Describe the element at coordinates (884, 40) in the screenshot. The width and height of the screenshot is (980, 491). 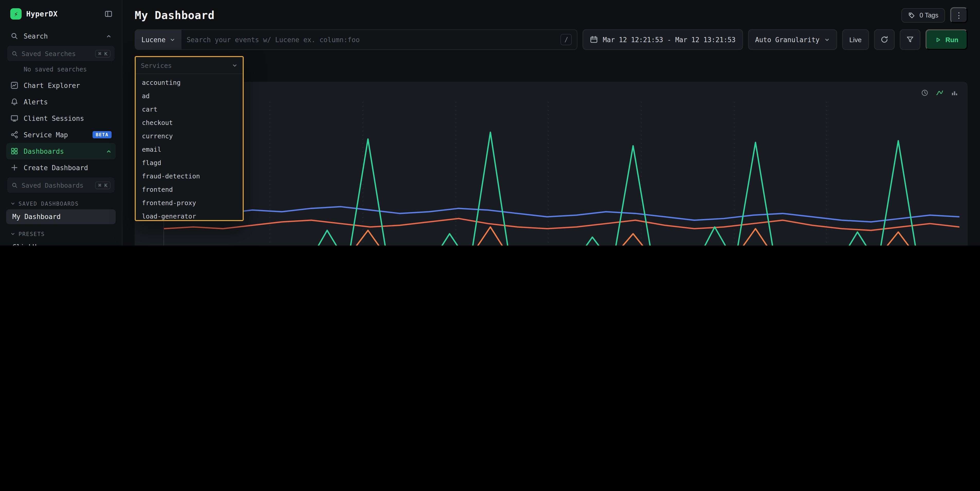
I see `refresh-icon` at that location.